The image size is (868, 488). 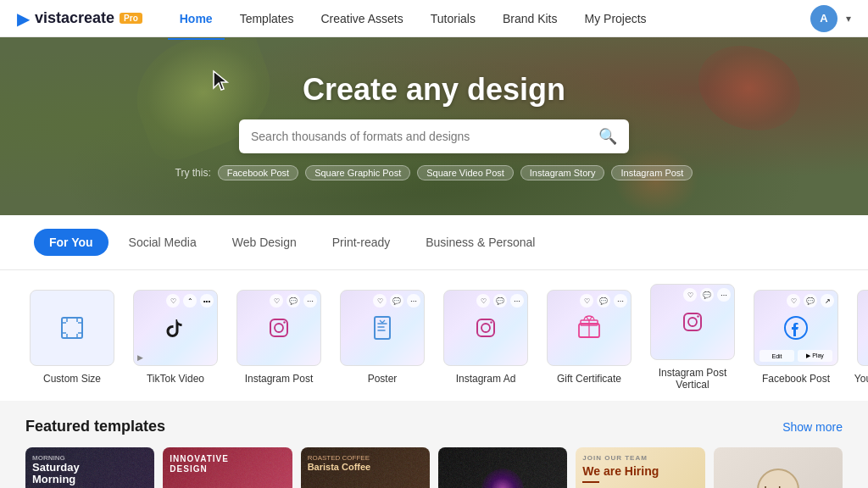 I want to click on fb-play-btn: ▶ Play, so click(x=815, y=356).